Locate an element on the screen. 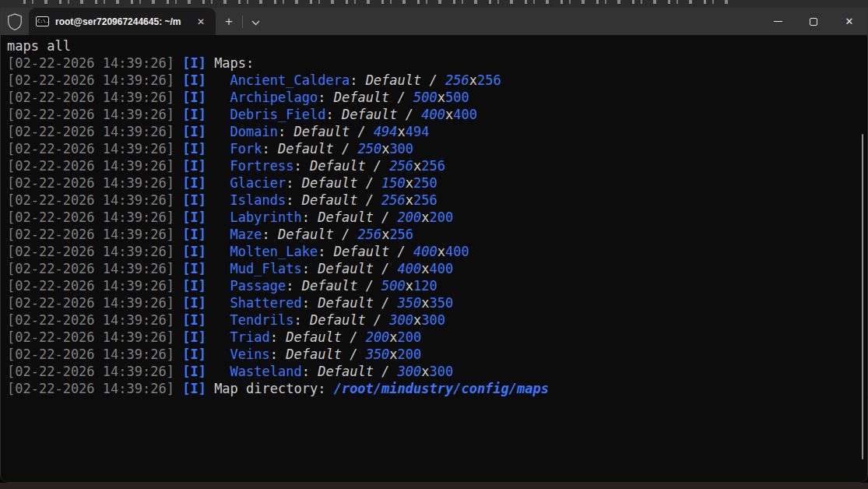 This screenshot has width=868, height=489. map-height: 120 is located at coordinates (425, 286).